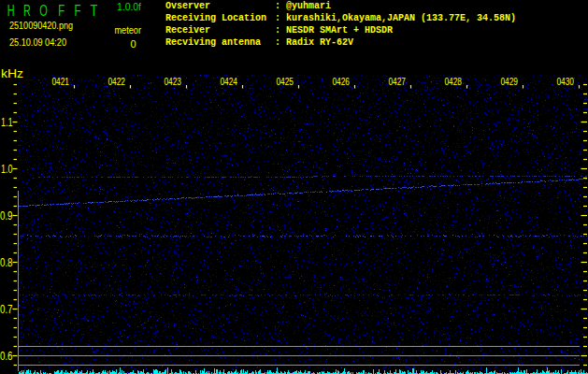  I want to click on svg-text: meteor, so click(129, 30).